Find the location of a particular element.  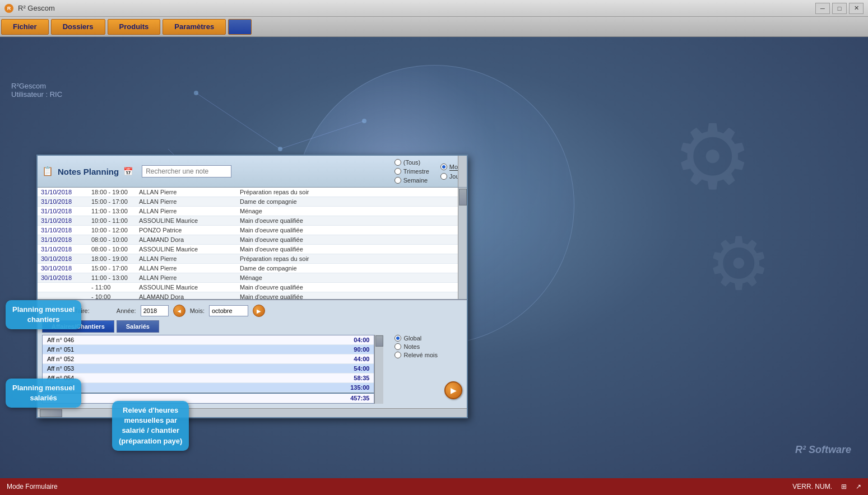

status-bar: Mode Formulaire VERR. NUM. ⊞ ↗ is located at coordinates (434, 487).